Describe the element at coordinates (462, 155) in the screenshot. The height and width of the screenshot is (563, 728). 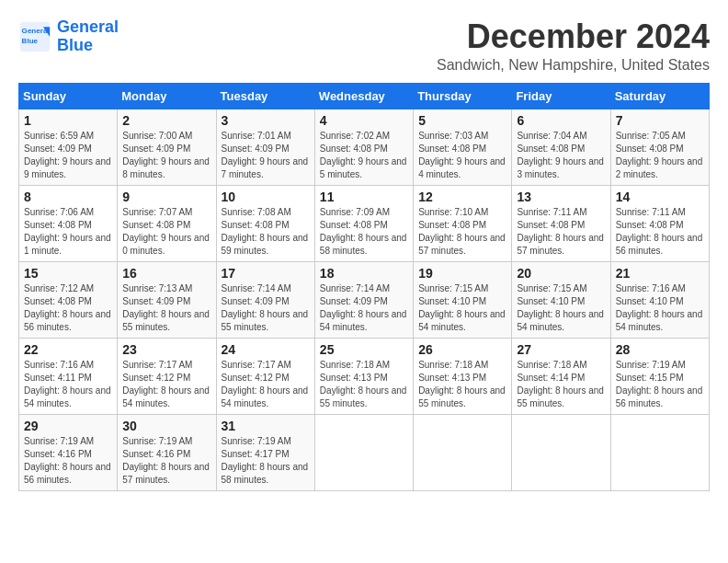
I see `day-info: Sunrise: 7:03 AMSunset: 4:08 PMDaylight:…` at that location.